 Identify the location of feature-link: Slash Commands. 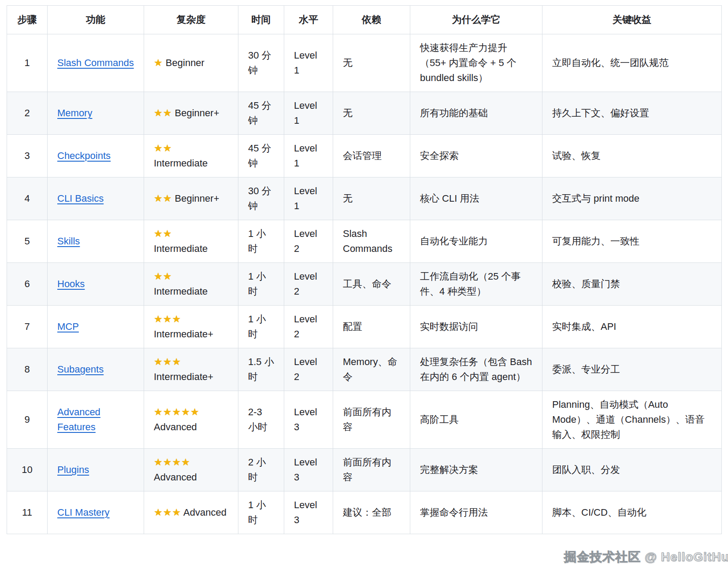
(96, 63).